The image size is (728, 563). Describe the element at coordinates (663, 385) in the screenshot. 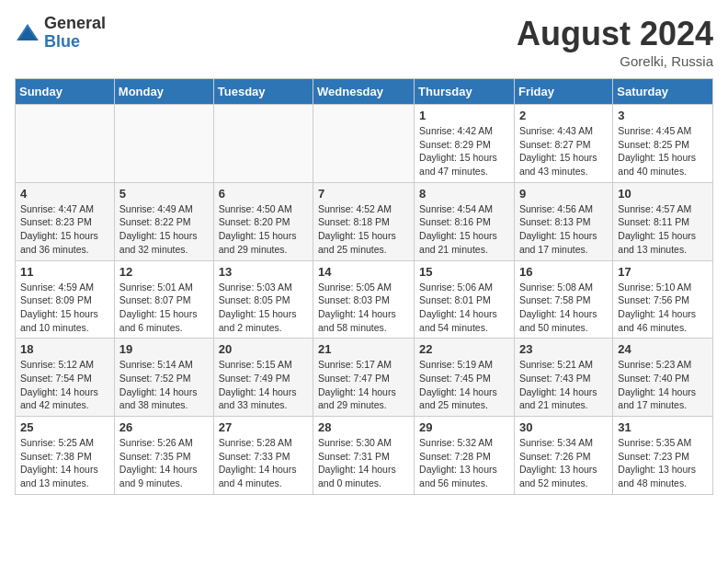

I see `day-info: Sunrise: 5:23 AM Sunset: 7:40 PM Dayligh…` at that location.